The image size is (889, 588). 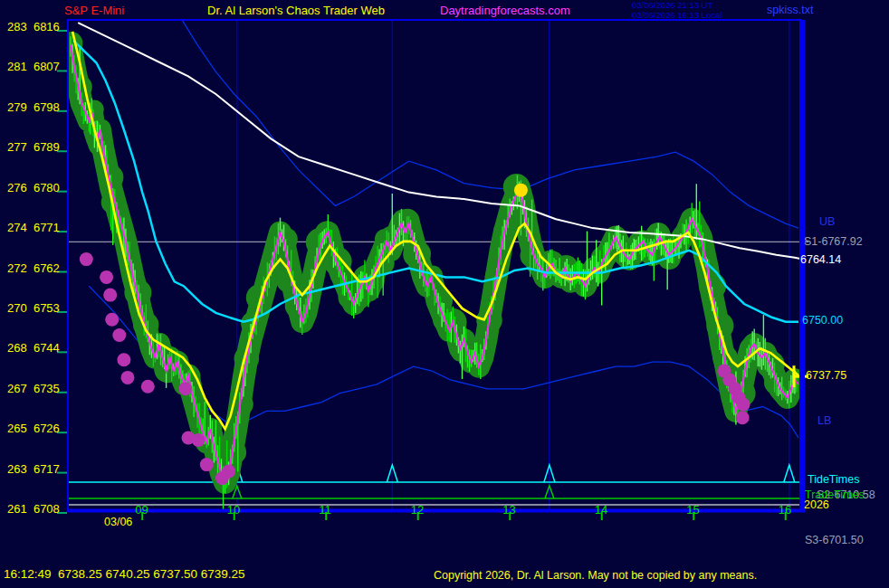 I want to click on data-file-link: spkiss.txt, so click(x=789, y=11).